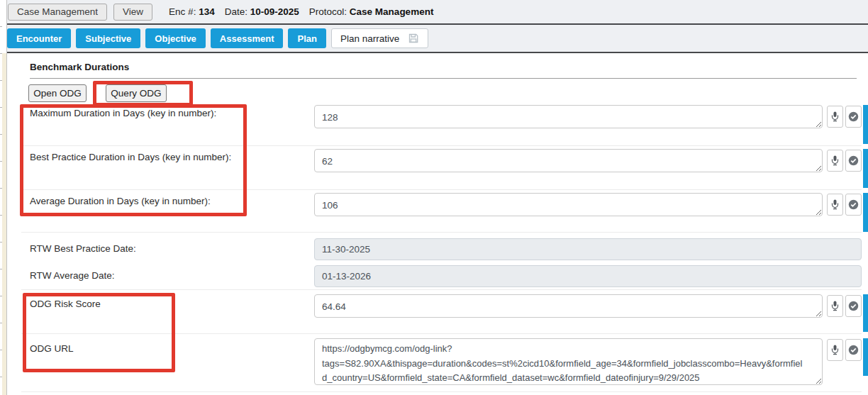  Describe the element at coordinates (7, 197) in the screenshot. I see `left-strip-border` at that location.